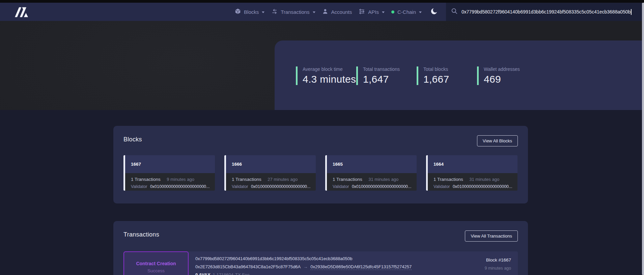 The height and width of the screenshot is (275, 644). I want to click on block-age: 27 minutes ago, so click(283, 180).